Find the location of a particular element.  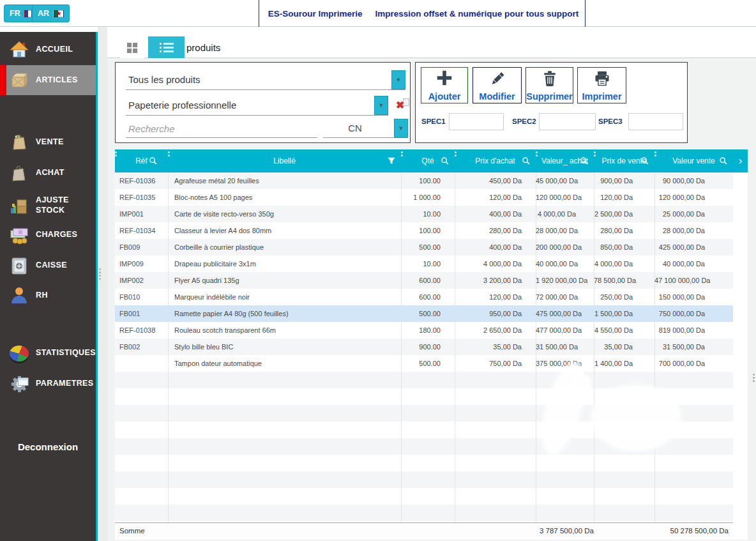

table-row: IMP002Flyer A5 quadri 135g600.003 200,00… is located at coordinates (424, 280).